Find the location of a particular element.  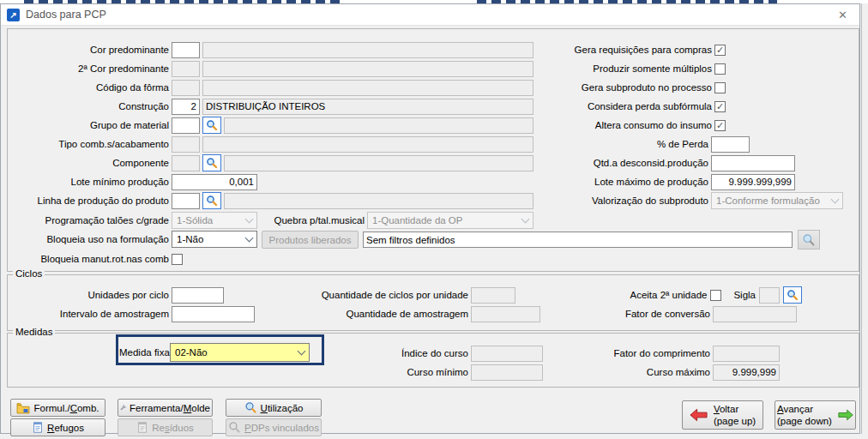

field-label: Programação talões c/grade is located at coordinates (91, 220).